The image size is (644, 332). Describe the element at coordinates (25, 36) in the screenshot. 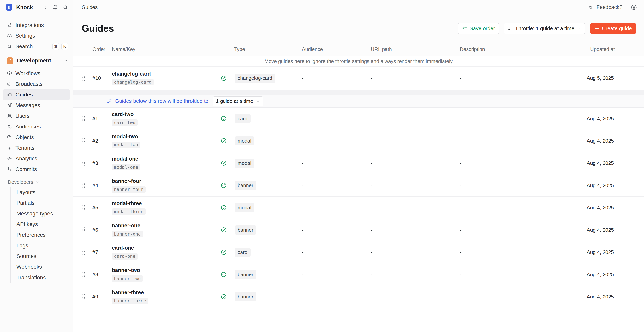

I see `sidebar-item-label: Settings` at that location.